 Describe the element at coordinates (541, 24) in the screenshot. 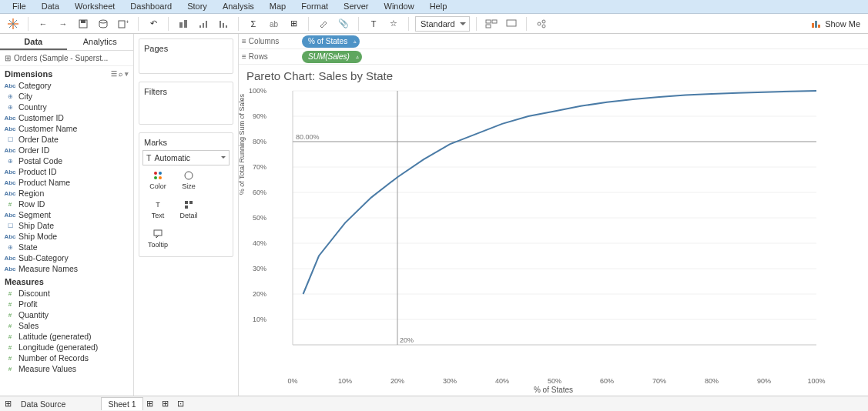

I see `share-icon` at that location.